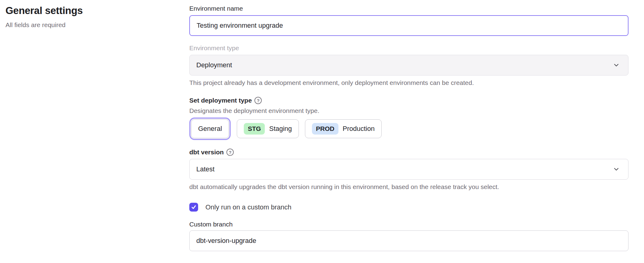 Image resolution: width=644 pixels, height=263 pixels. I want to click on dbt-version-label-text: dbt version, so click(206, 152).